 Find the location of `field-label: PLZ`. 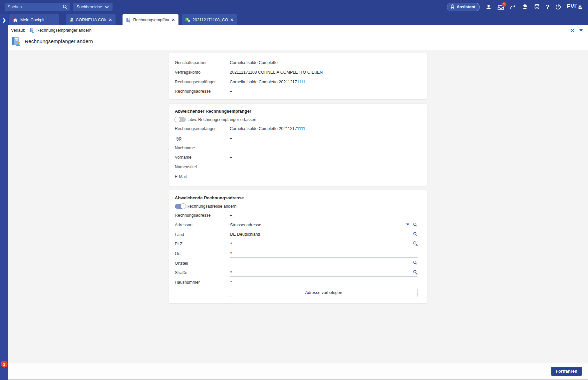

field-label: PLZ is located at coordinates (202, 244).